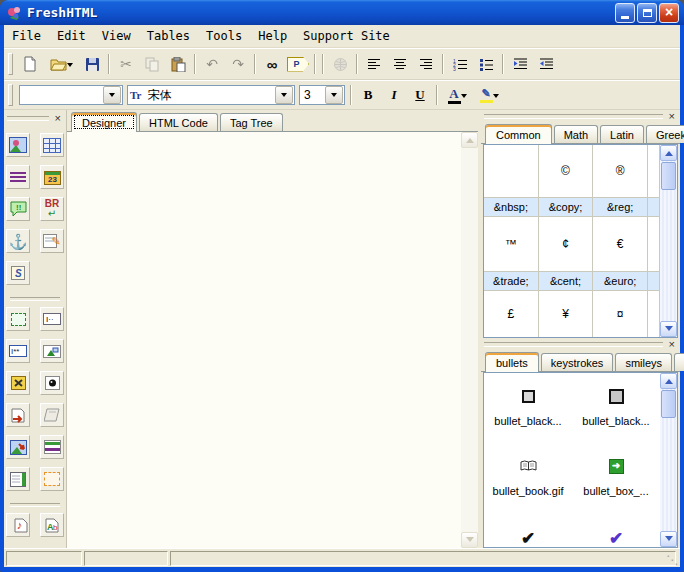  What do you see at coordinates (340, 64) in the screenshot?
I see `publish-button` at bounding box center [340, 64].